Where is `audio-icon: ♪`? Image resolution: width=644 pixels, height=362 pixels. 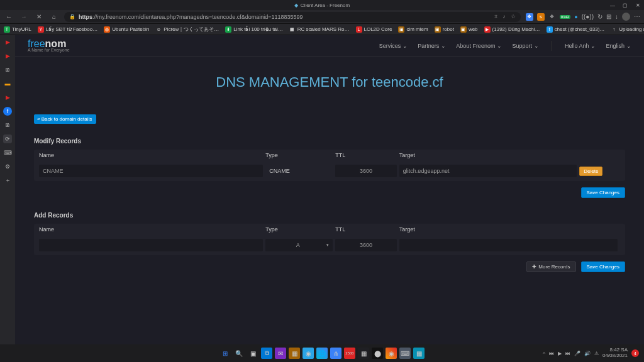
audio-icon: ♪ is located at coordinates (504, 16).